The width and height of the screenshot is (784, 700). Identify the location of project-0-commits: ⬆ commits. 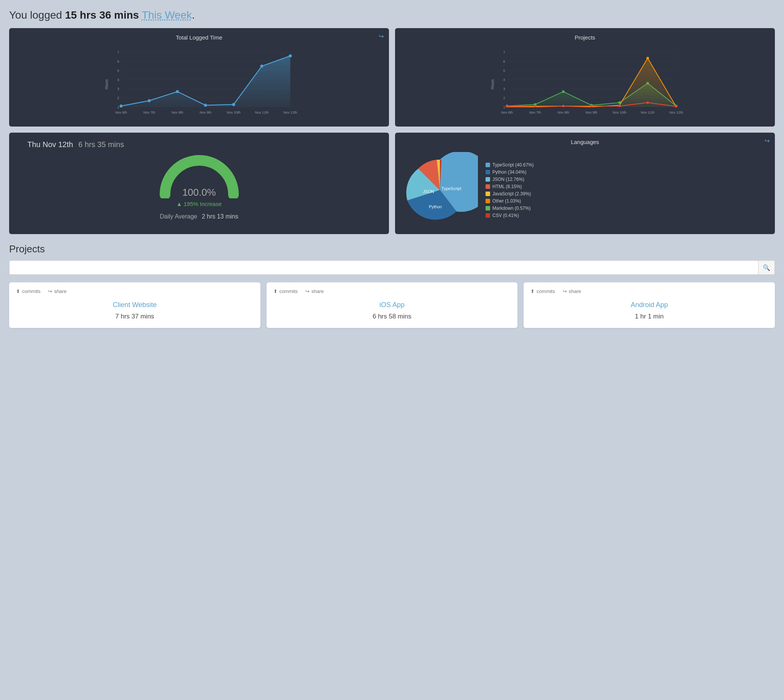
(28, 292).